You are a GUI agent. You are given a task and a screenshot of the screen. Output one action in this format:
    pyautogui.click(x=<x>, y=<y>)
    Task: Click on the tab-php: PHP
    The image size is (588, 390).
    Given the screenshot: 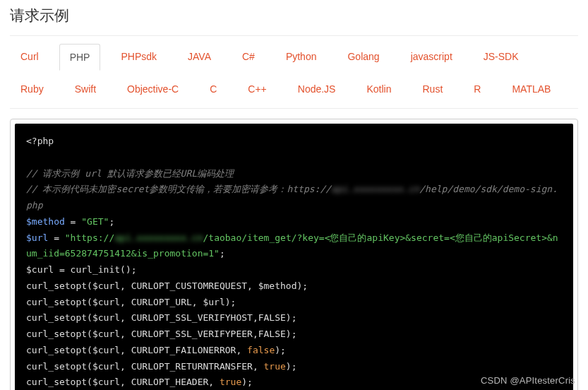 What is the action you would take?
    pyautogui.click(x=80, y=57)
    